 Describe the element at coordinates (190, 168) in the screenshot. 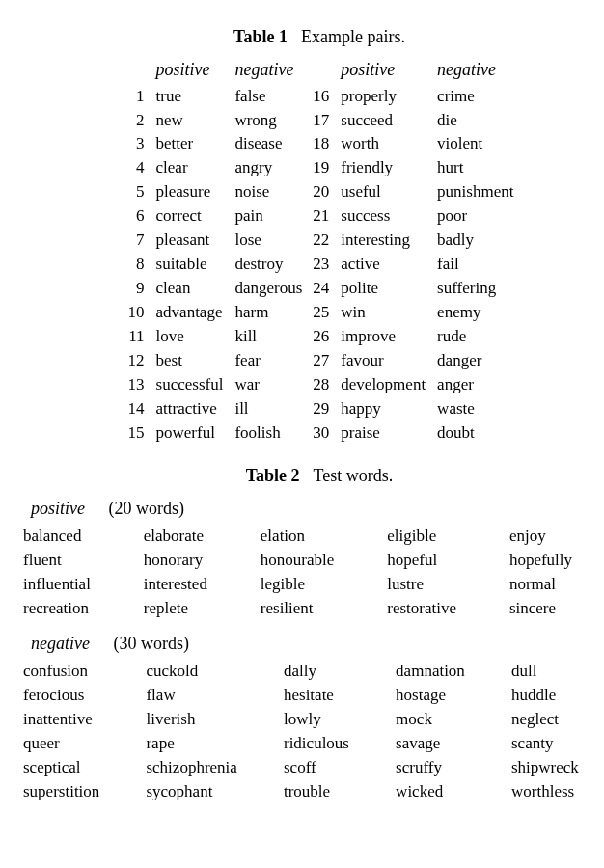

I see `table1-row-positive: clear` at that location.